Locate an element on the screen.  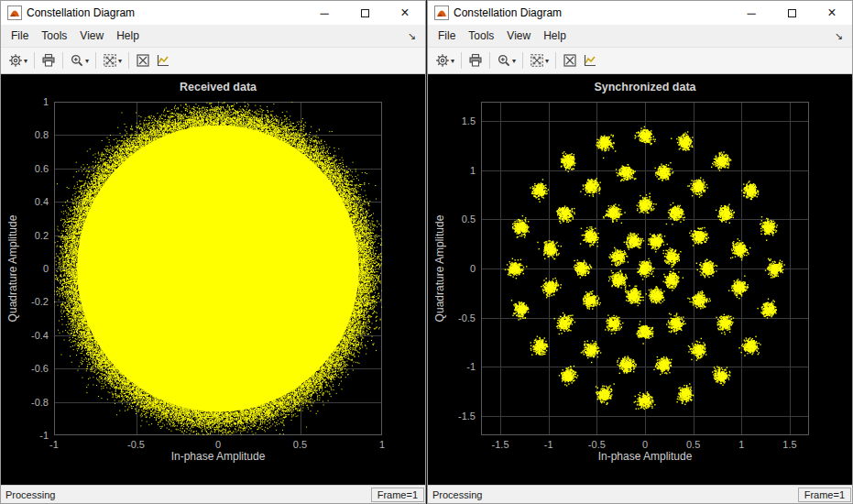
y-tick-label: -0.4 is located at coordinates (30, 335).